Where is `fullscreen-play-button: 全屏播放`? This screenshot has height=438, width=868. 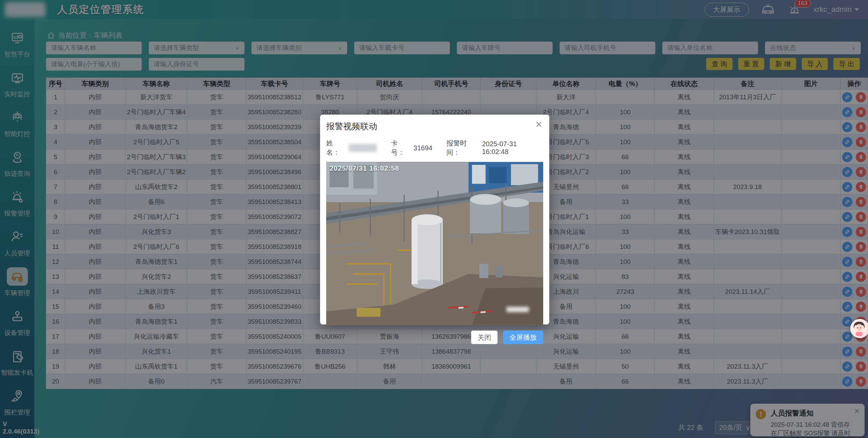 fullscreen-play-button: 全屏播放 is located at coordinates (523, 337).